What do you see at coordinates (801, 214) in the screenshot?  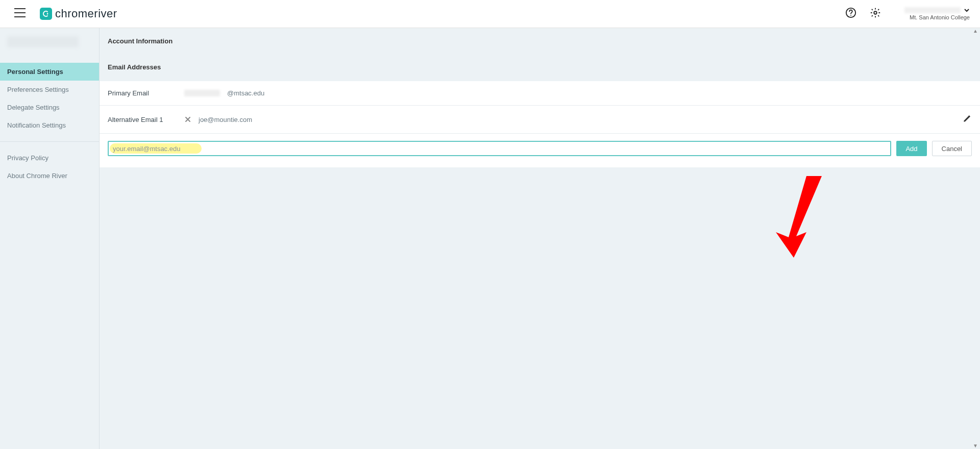 I see `red-arrow-annotation-icon` at bounding box center [801, 214].